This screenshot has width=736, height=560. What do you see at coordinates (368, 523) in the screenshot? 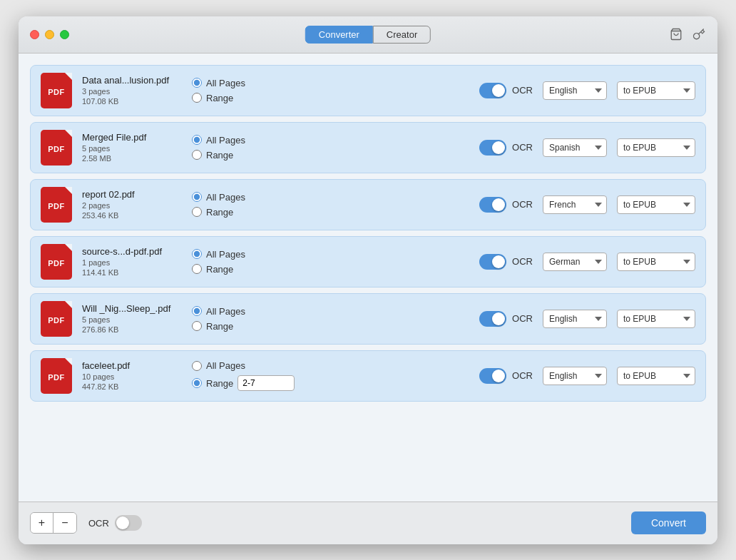
I see `bottom-bar: + − OCR Convert` at bounding box center [368, 523].